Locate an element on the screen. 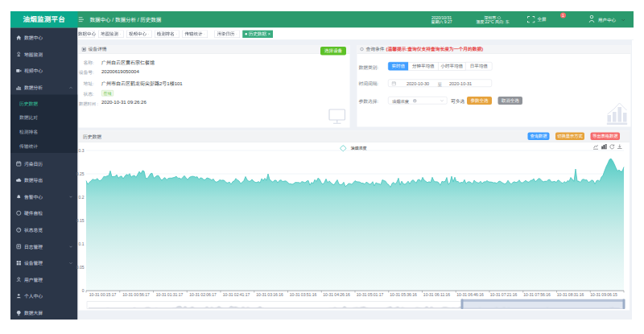  svg-text: 0 is located at coordinates (84, 291).